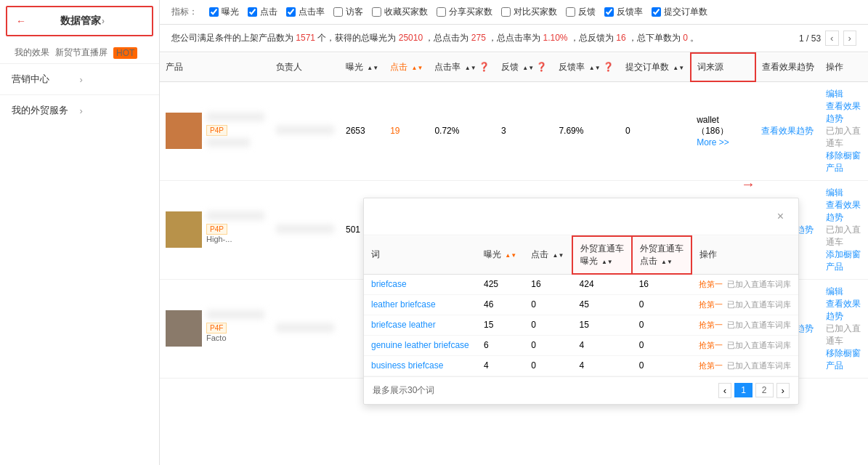 This screenshot has width=868, height=465. What do you see at coordinates (556, 38) in the screenshot?
I see `total-ctr: 1.10%` at bounding box center [556, 38].